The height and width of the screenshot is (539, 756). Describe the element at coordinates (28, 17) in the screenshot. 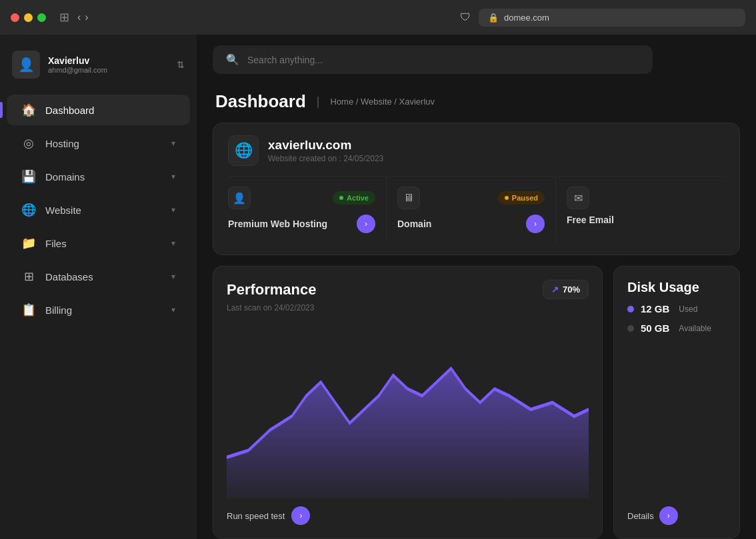

I see `minimize-button` at that location.